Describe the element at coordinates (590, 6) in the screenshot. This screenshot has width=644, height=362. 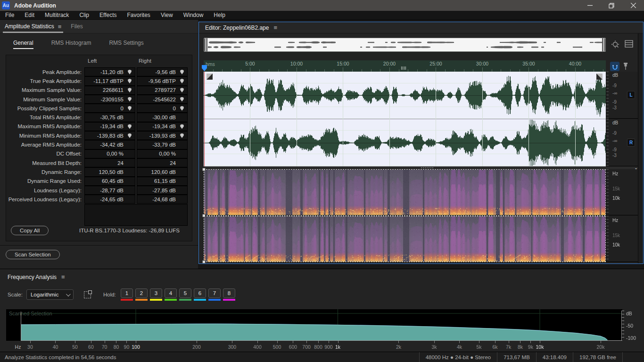
I see `minimize-button` at that location.